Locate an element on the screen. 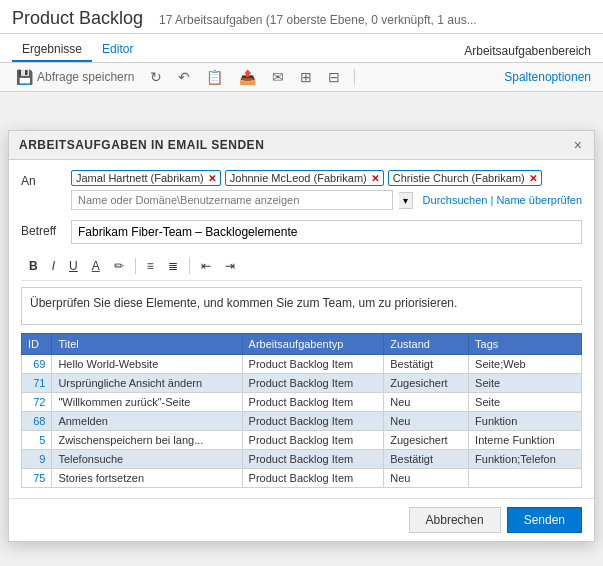 The height and width of the screenshot is (566, 603). send-button: Senden is located at coordinates (544, 520).